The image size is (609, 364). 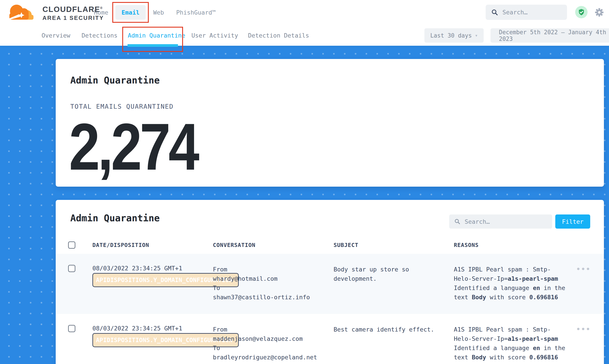 What do you see at coordinates (599, 12) in the screenshot?
I see `settings-button` at bounding box center [599, 12].